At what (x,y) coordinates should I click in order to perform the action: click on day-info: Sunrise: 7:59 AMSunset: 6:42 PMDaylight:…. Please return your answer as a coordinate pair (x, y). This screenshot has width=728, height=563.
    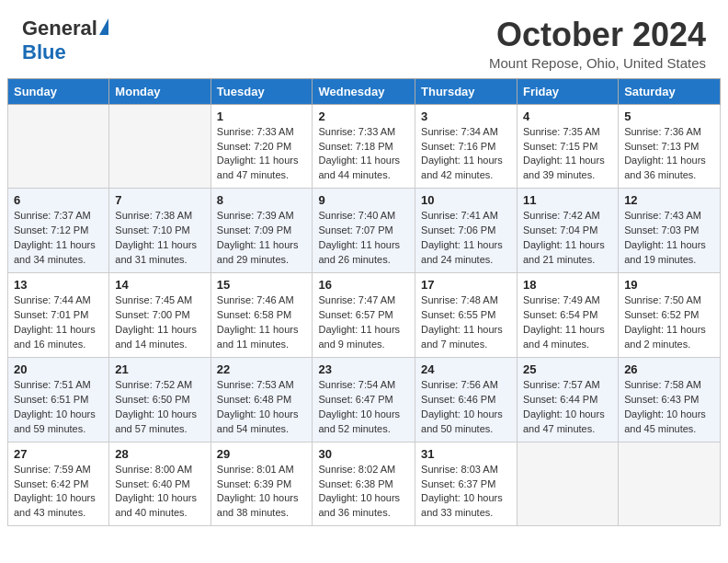
    Looking at the image, I should click on (59, 492).